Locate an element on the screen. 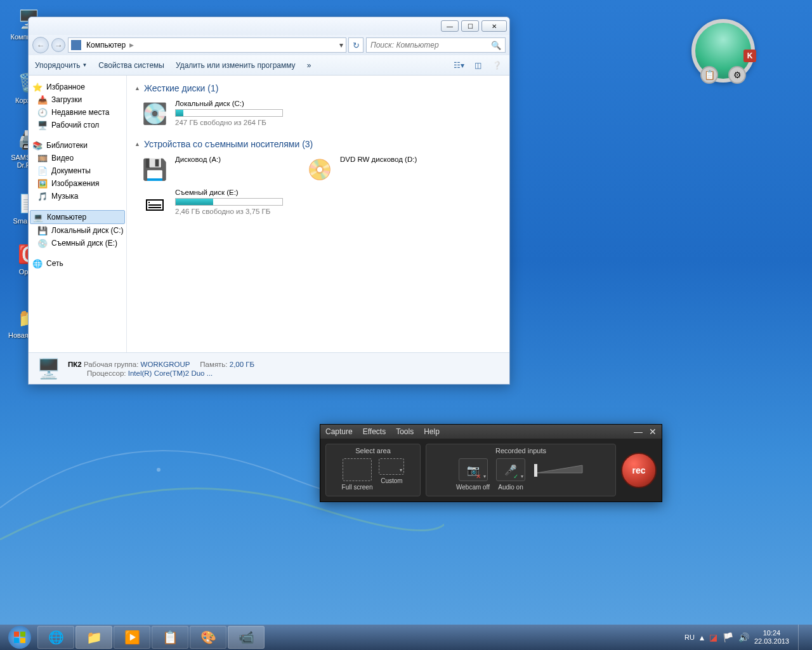 The width and height of the screenshot is (812, 650). kaspersky-gadget: K 📋 ⚙ is located at coordinates (726, 54).